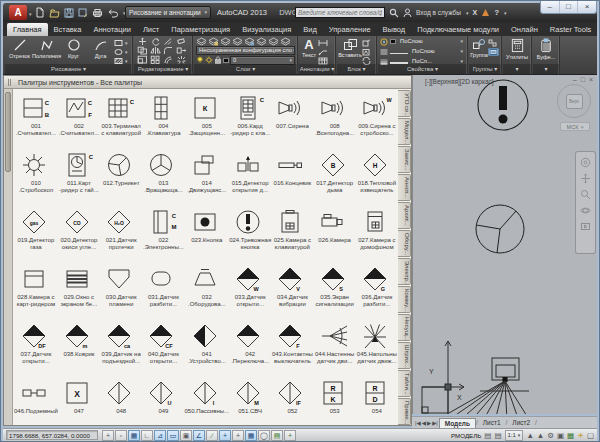  I want to click on palette-tab-Несущ...: Несущ..., so click(404, 328).